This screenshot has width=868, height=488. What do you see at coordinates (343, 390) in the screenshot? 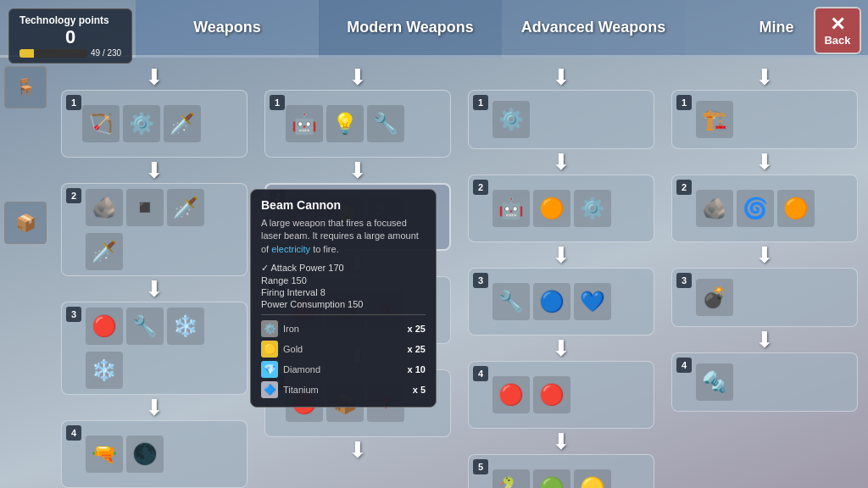
I see `resource-titanium: 🔷 Titanium x 5` at bounding box center [343, 390].